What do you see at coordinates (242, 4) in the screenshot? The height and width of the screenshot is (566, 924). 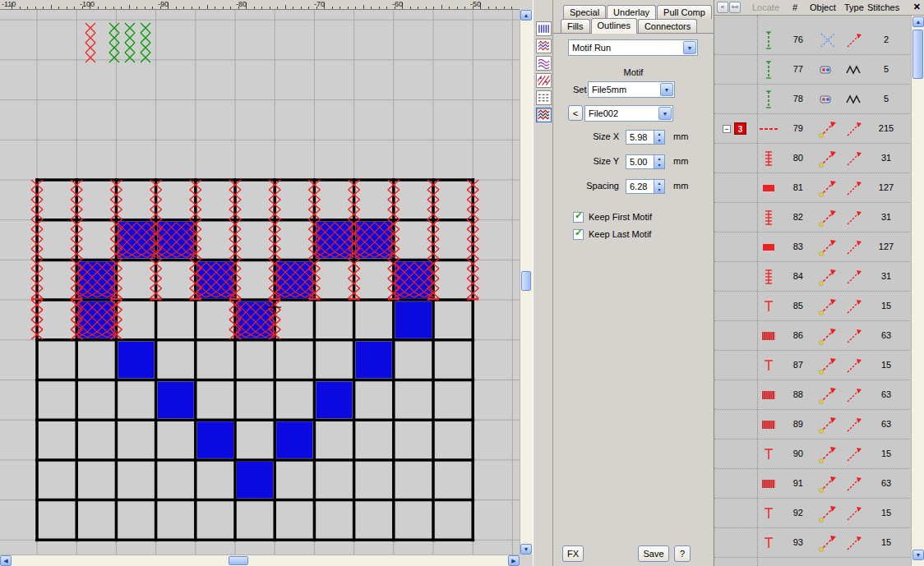 I see `ruler-label: -80` at bounding box center [242, 4].